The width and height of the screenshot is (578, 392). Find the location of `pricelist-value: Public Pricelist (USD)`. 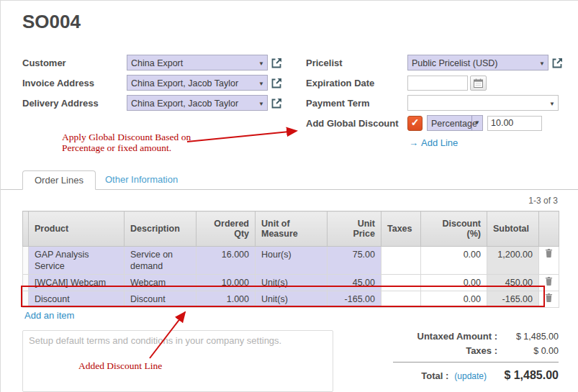

pricelist-value: Public Pricelist (USD) is located at coordinates (455, 63).